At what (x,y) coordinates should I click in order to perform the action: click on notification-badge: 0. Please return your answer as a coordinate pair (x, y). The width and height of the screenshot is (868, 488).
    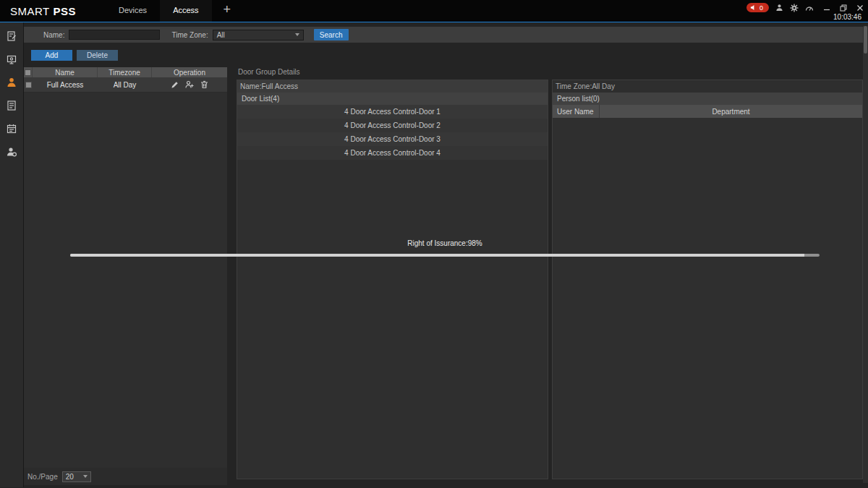
    Looking at the image, I should click on (758, 7).